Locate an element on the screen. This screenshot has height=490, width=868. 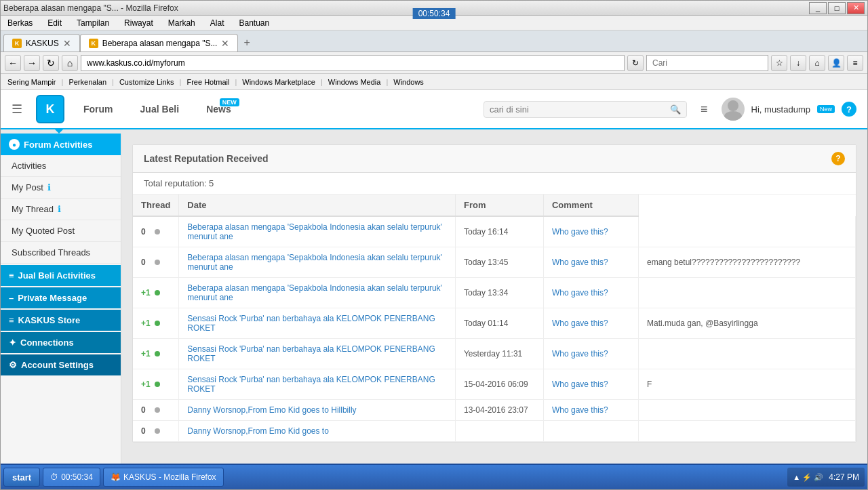
download-button: ↓ is located at coordinates (798, 63).